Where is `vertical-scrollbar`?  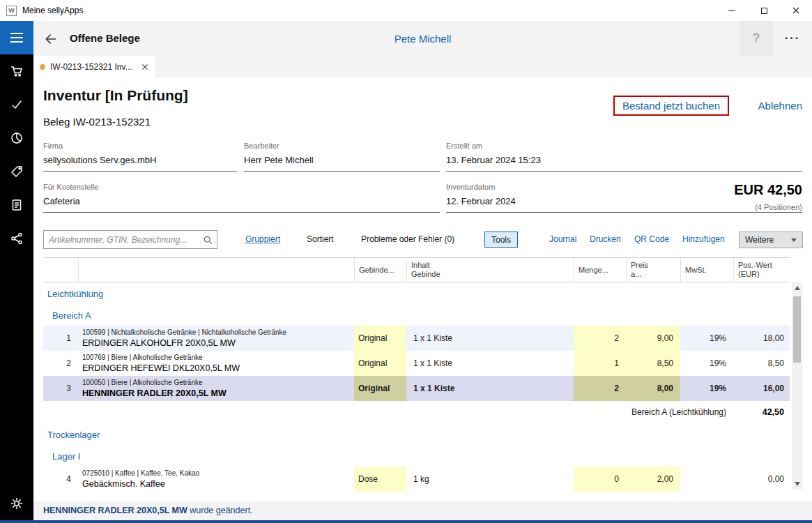
vertical-scrollbar is located at coordinates (797, 386).